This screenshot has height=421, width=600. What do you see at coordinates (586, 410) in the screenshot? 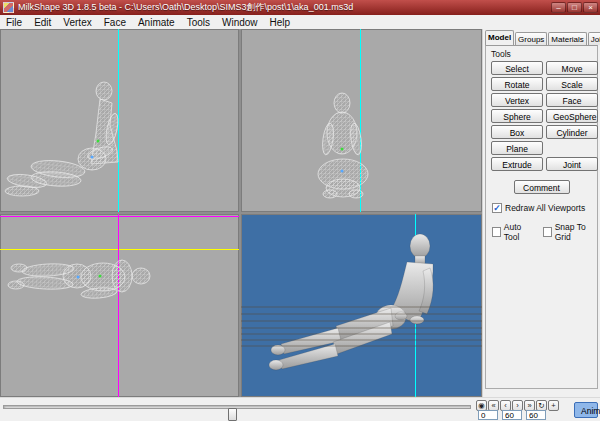
I see `anim-toggle-button: Anim` at bounding box center [586, 410].